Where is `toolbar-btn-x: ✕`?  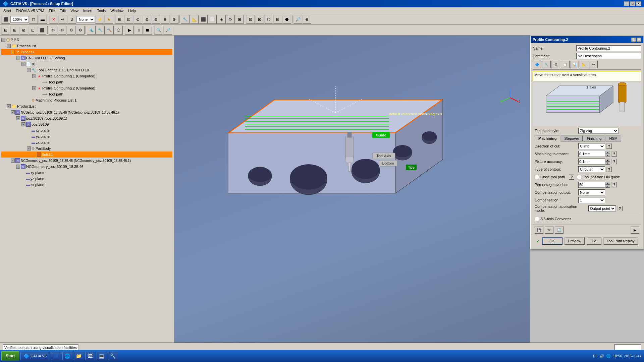 toolbar-btn-x: ✕ is located at coordinates (54, 19).